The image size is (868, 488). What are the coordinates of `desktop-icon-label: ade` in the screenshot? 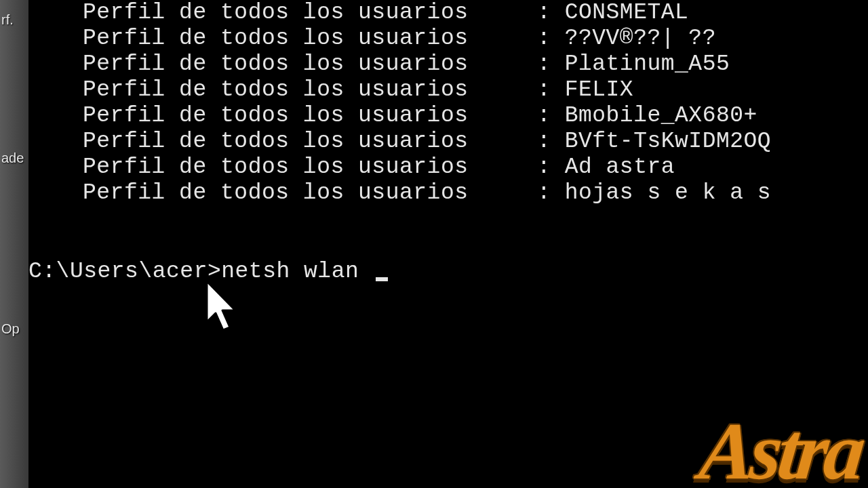 It's located at (15, 159).